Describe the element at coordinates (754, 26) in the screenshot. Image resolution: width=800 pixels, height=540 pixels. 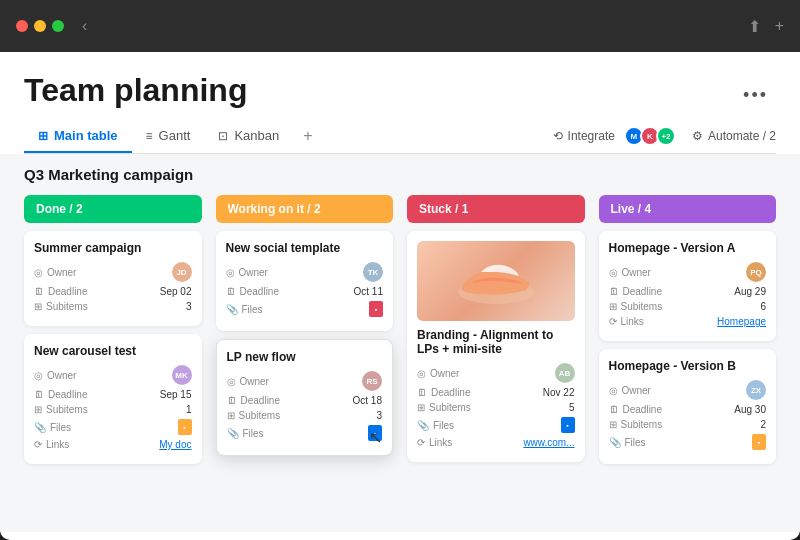
I see `share-icon: ⬆` at that location.